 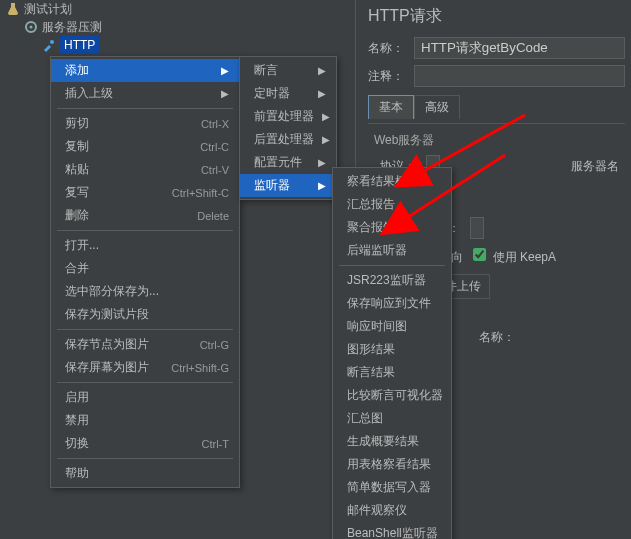 I want to click on listener-generate-summary: 生成概要结果, so click(x=392, y=442).